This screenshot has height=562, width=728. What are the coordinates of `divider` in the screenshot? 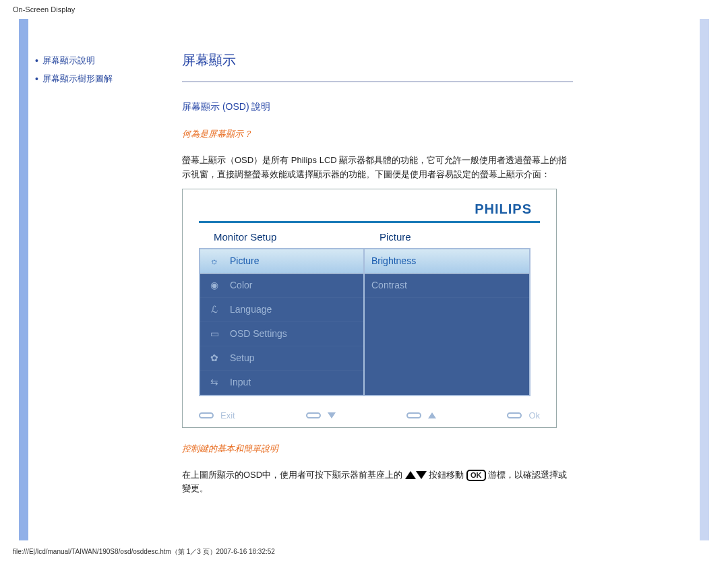 It's located at (377, 82).